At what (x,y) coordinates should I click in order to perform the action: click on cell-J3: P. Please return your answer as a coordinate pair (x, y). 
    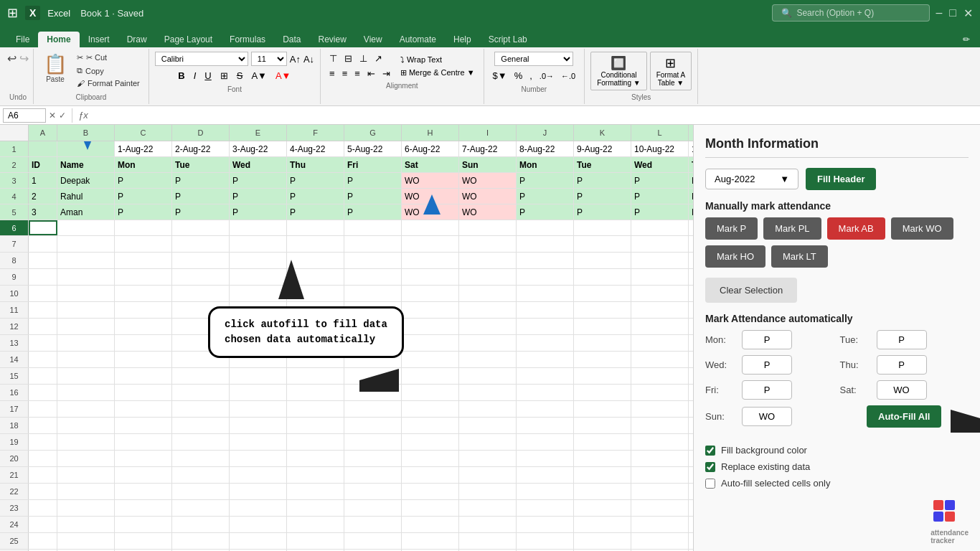
    Looking at the image, I should click on (545, 181).